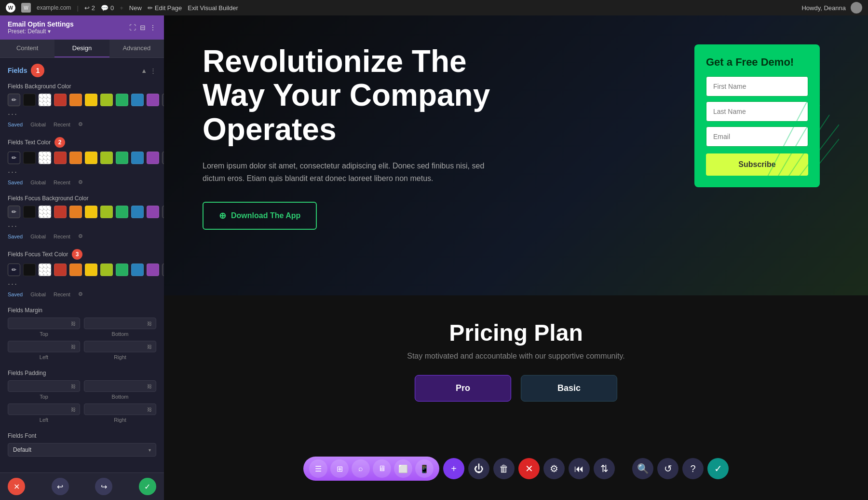 The image size is (868, 500). I want to click on search2-toolbar-btn: 🔍, so click(643, 469).